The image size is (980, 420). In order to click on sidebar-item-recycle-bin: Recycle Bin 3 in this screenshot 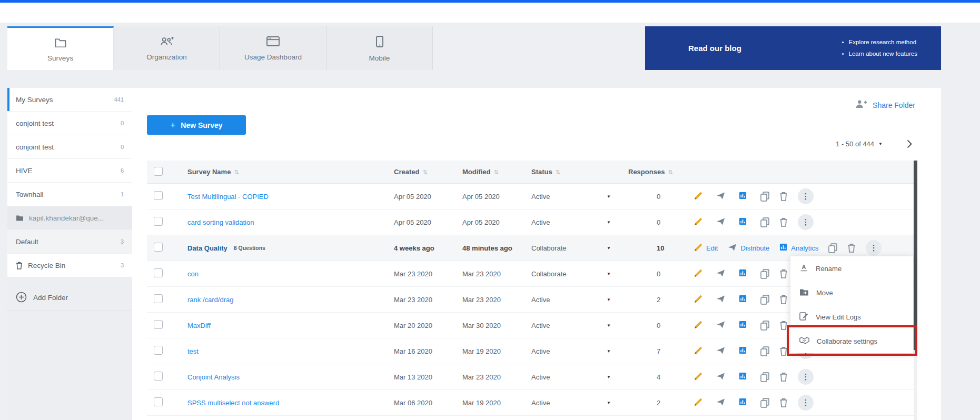, I will do `click(70, 265)`.